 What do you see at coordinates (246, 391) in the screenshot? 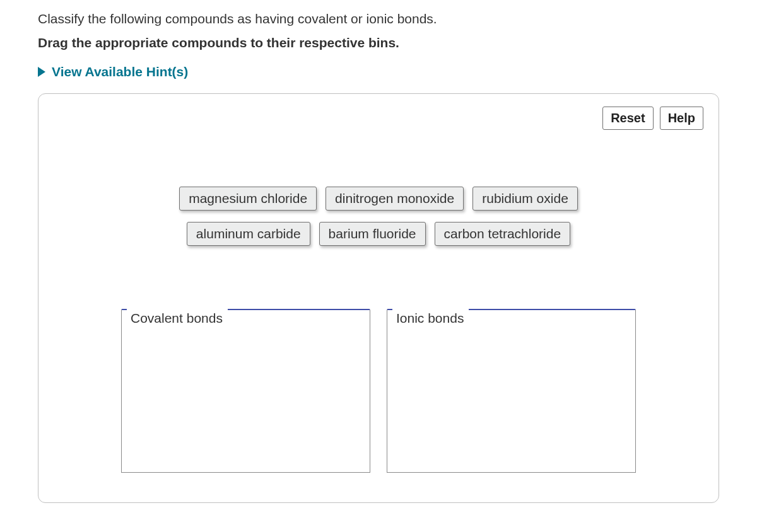
I see `bin-covalent: Covalent bonds` at bounding box center [246, 391].